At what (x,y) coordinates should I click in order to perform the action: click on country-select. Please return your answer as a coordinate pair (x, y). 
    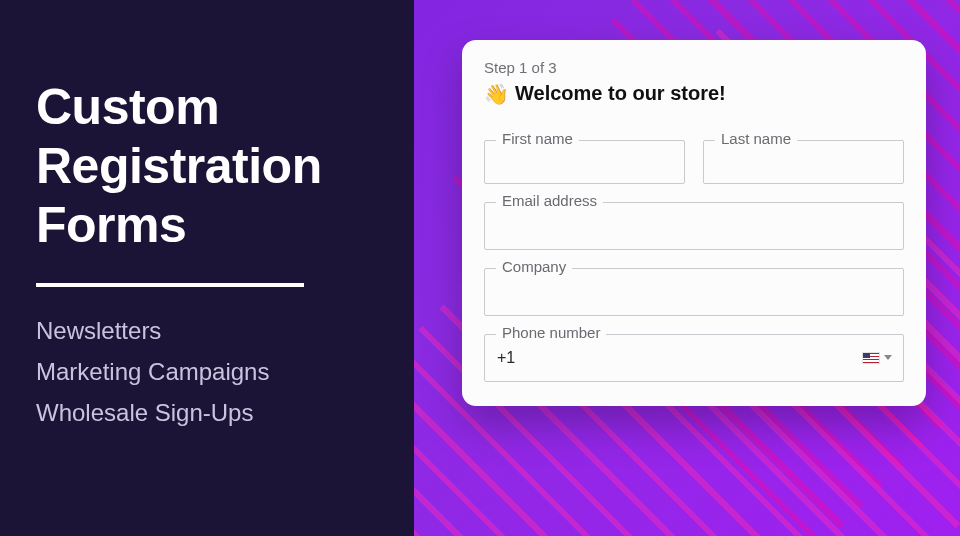
    Looking at the image, I should click on (877, 358).